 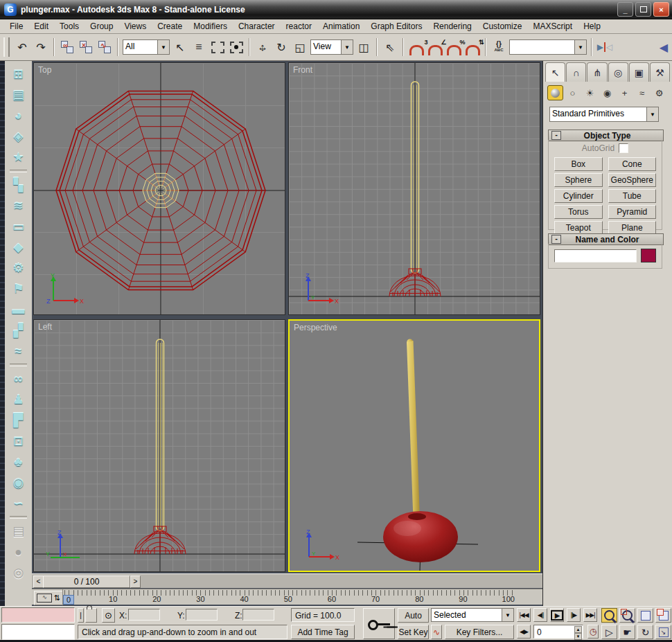 I want to click on menu-modifiers: Modifiers, so click(x=211, y=26).